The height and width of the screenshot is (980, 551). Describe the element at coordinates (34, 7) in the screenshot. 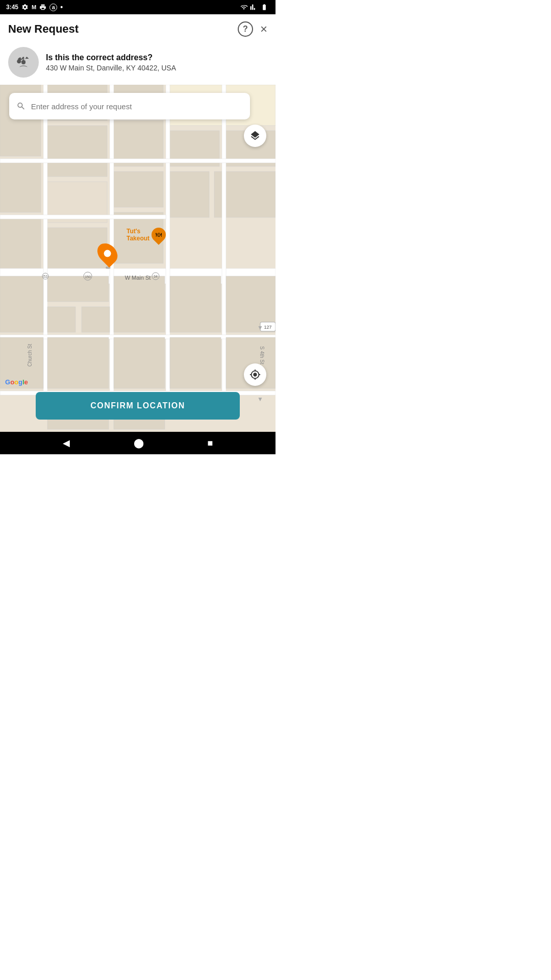

I see `gmail-icon: M` at that location.